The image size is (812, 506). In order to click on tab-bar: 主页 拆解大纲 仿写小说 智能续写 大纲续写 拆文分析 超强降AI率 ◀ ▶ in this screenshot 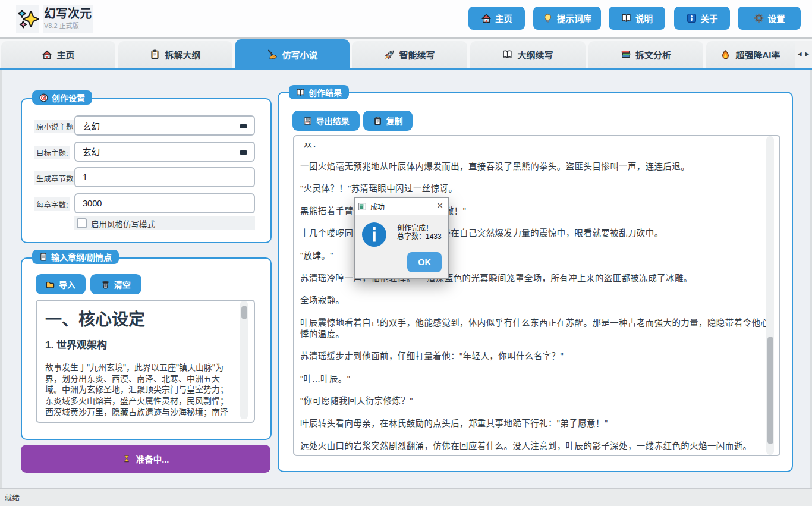, I will do `click(406, 54)`.